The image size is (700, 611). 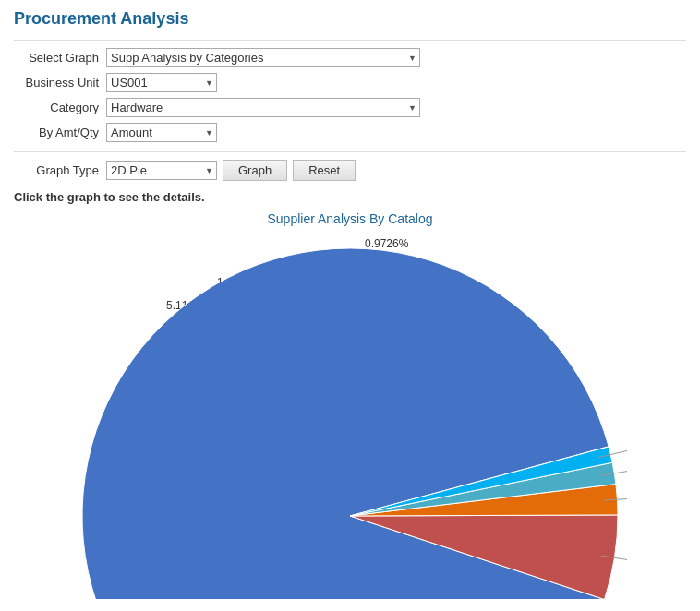 I want to click on select-graph-dropdown: Supp Analysis by Categories Supplier Ana…, so click(x=263, y=57).